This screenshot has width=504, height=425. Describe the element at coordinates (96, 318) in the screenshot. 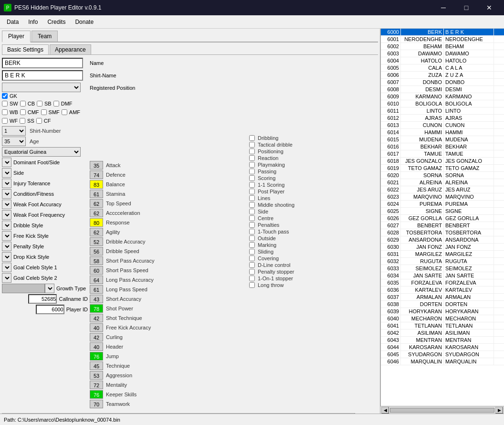

I see `stat-value: 42` at that location.